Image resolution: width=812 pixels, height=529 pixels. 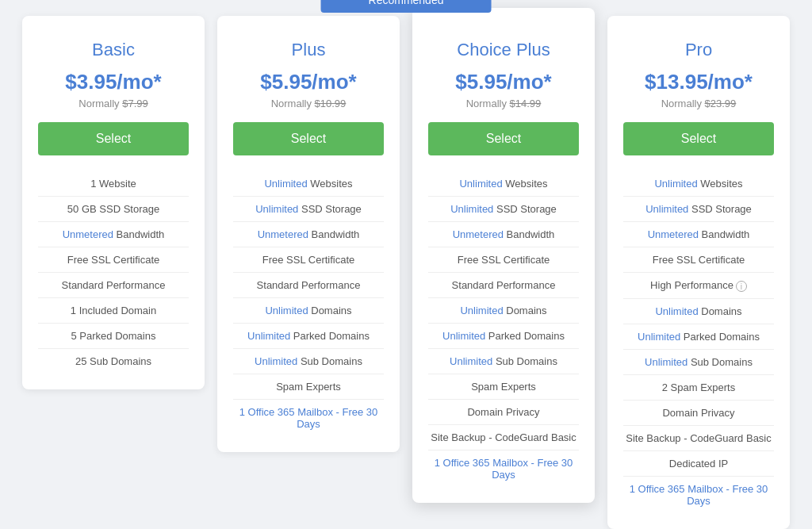 I want to click on feature-item: 2 Spam Experts, so click(x=699, y=387).